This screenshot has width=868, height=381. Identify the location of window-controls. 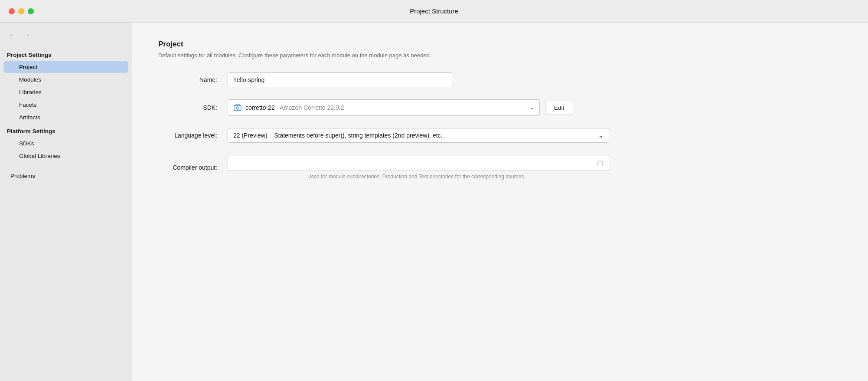
(21, 11).